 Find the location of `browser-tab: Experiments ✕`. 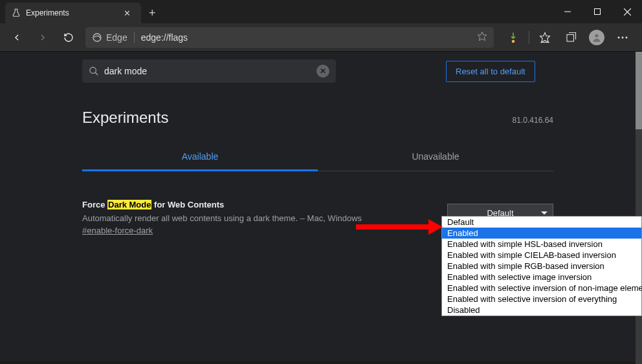

browser-tab: Experiments ✕ is located at coordinates (73, 13).